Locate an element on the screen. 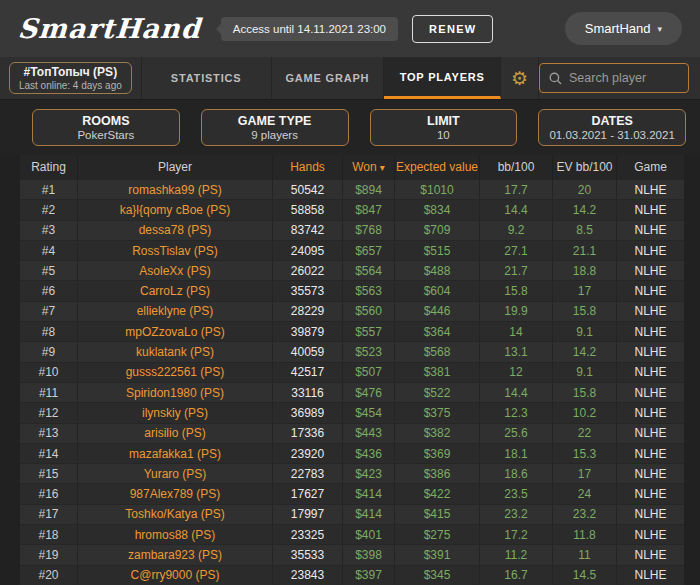 The image size is (700, 585). cell-won: $423 is located at coordinates (369, 473).